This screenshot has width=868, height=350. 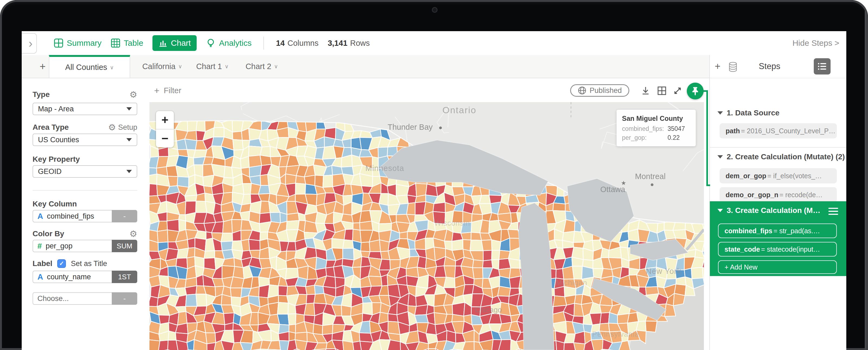 I want to click on rows-count: 3,141 Rows, so click(x=348, y=43).